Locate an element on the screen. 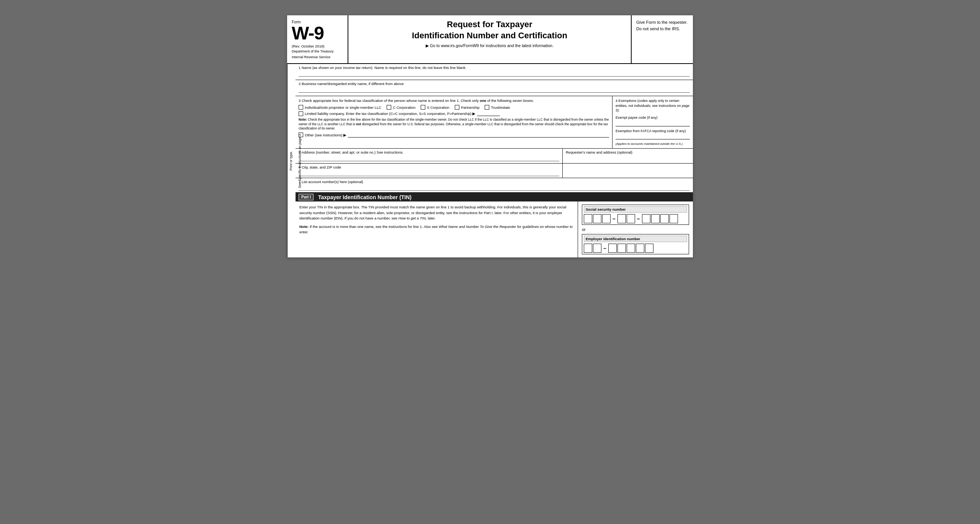 This screenshot has height=524, width=980. part1-left: Enter your TIN in the appropriate box. T… is located at coordinates (437, 229).